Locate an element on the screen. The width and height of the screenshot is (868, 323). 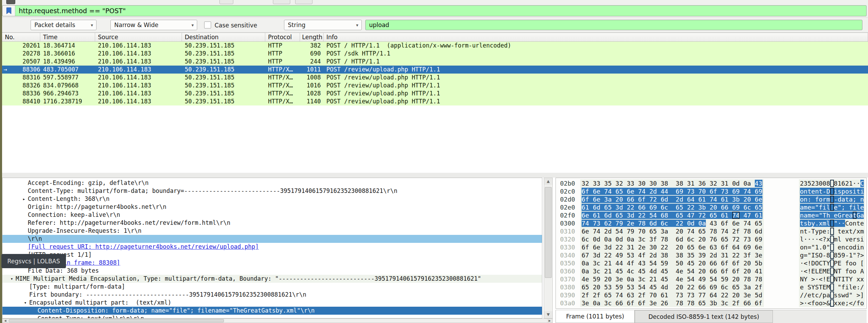
column-header-no: No. is located at coordinates (21, 37).